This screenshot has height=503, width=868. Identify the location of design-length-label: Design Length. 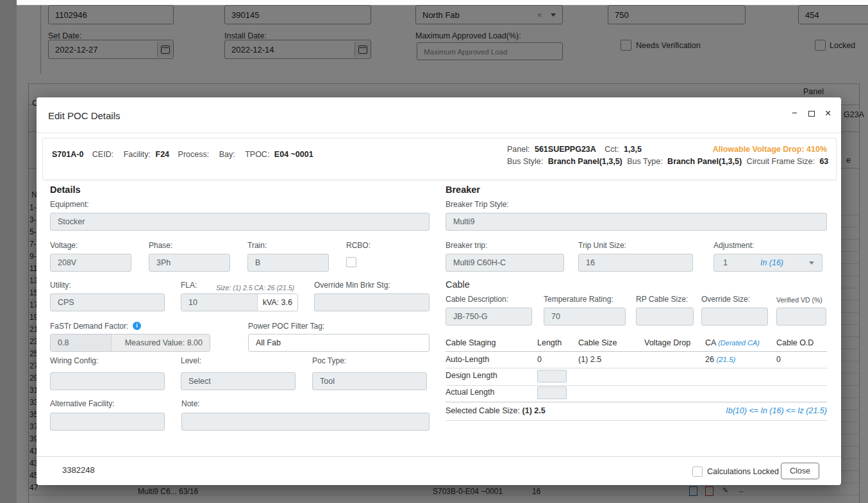
(472, 375).